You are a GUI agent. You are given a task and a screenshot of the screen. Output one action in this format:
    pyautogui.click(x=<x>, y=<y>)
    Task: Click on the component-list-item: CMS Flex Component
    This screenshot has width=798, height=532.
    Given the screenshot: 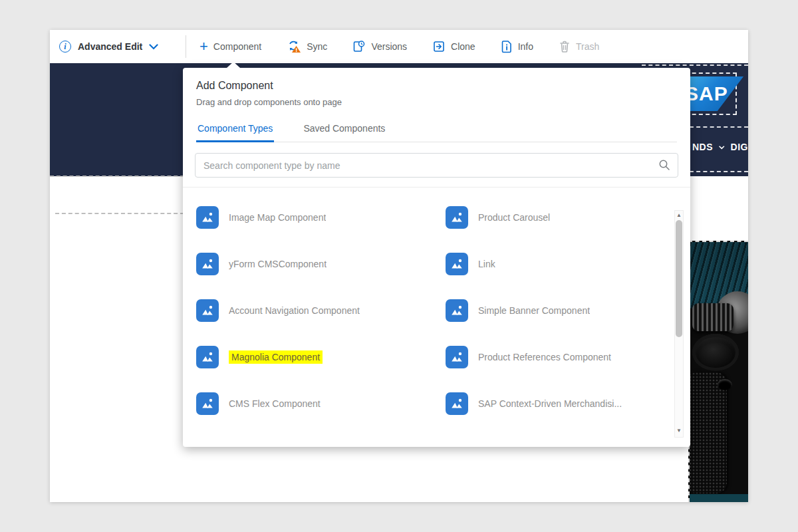 What is the action you would take?
    pyautogui.click(x=321, y=404)
    